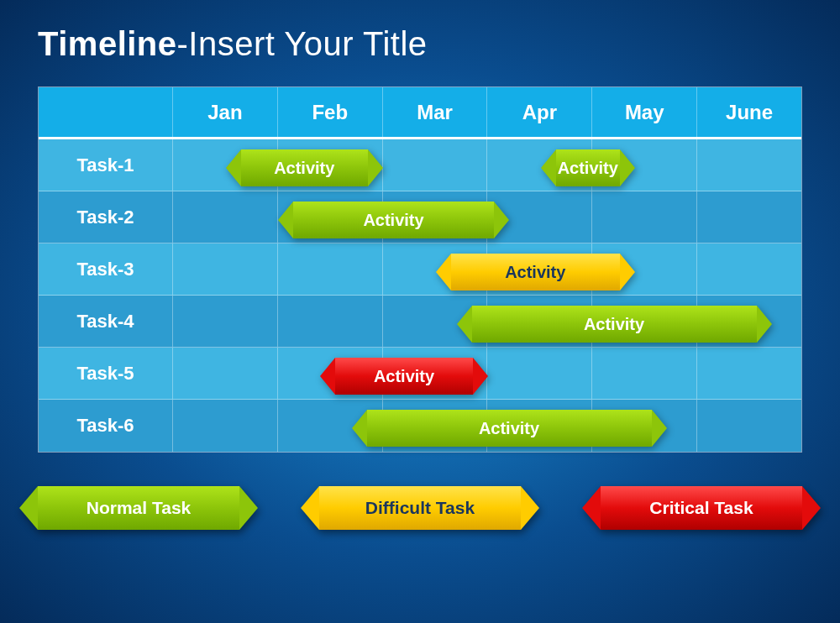  Describe the element at coordinates (106, 113) in the screenshot. I see `header-corner` at that location.